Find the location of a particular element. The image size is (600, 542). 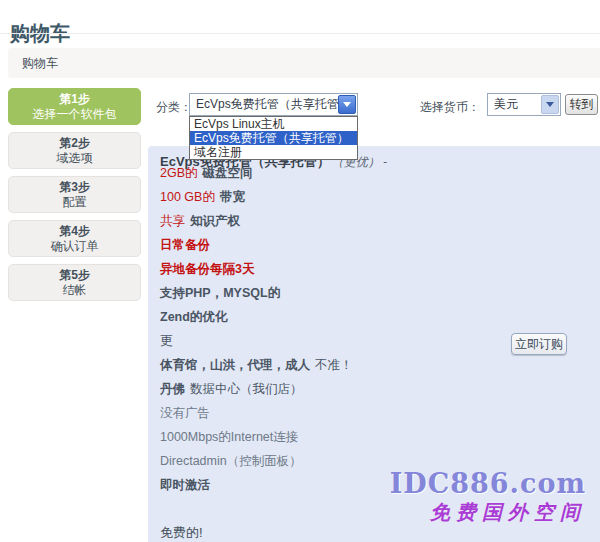

step-1-button: 第1步 选择一个软件包 is located at coordinates (74, 106).